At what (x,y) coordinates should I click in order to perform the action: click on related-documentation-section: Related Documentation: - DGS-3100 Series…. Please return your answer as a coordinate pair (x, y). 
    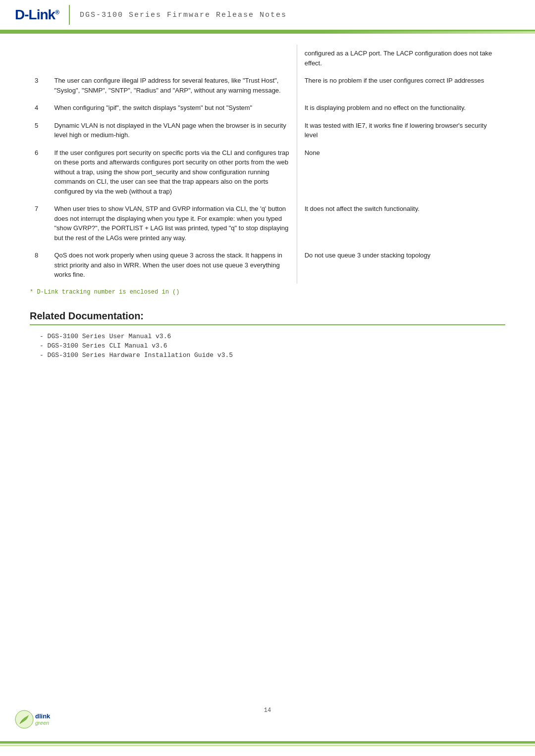
    Looking at the image, I should click on (268, 335).